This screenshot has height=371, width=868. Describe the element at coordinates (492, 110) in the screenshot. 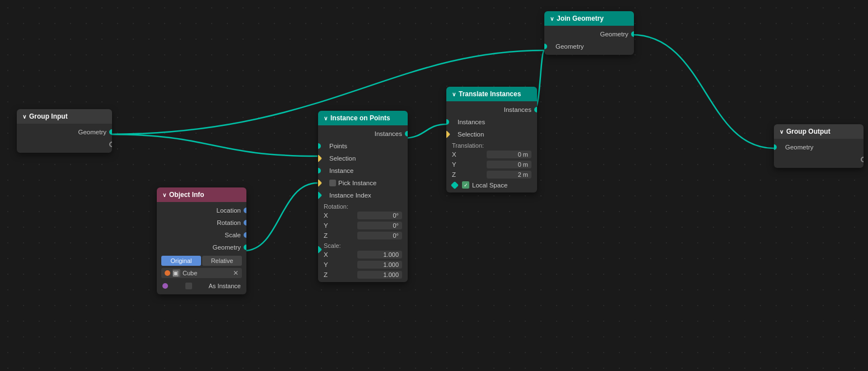

I see `ti-instances-output-row: Instances` at that location.